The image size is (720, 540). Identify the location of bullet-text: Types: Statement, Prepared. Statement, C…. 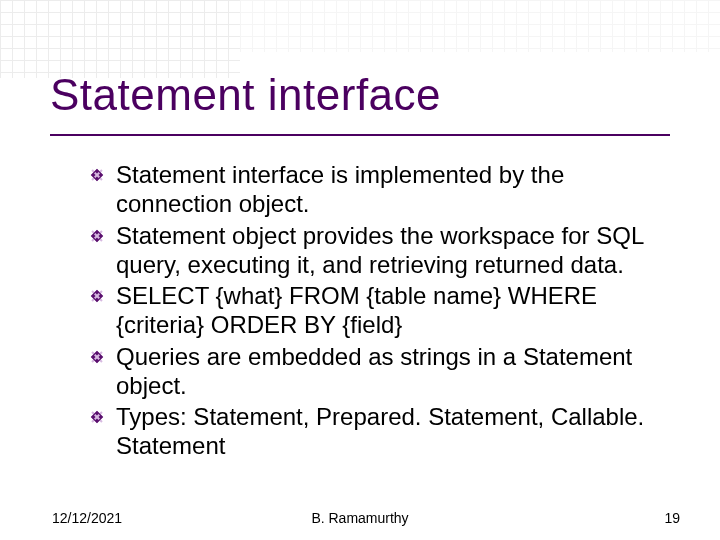
(380, 431).